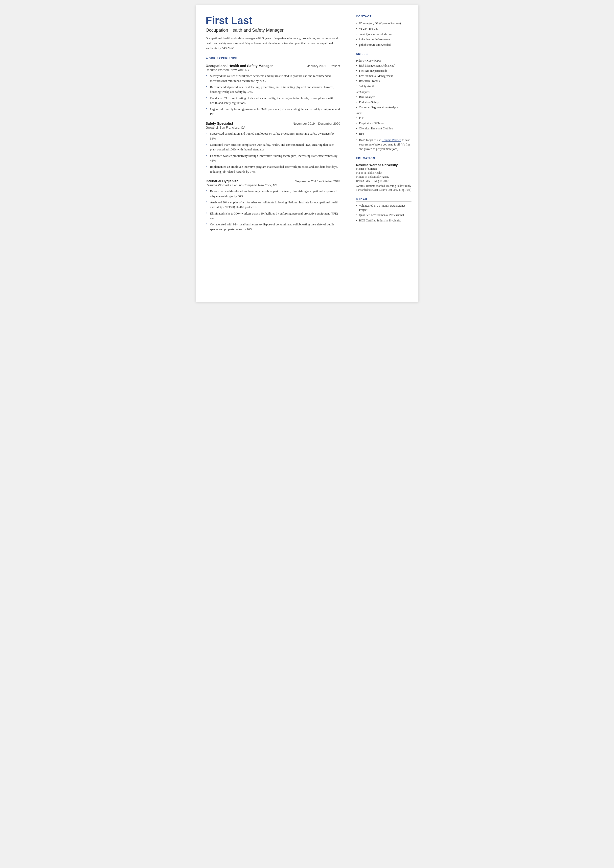 This screenshot has width=614, height=868. I want to click on skill-technique-3: Customer Segmentation Analysis, so click(384, 107).